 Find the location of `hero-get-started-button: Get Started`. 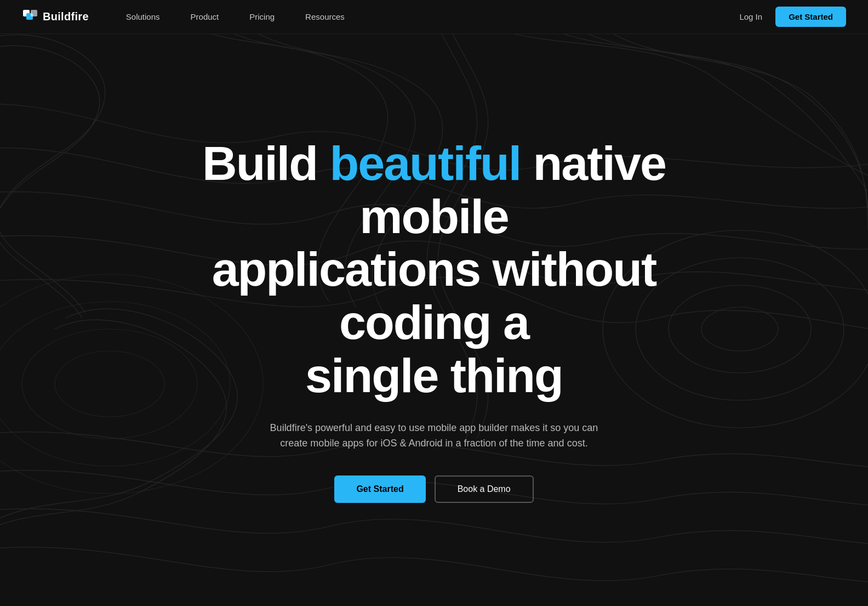

hero-get-started-button: Get Started is located at coordinates (380, 489).